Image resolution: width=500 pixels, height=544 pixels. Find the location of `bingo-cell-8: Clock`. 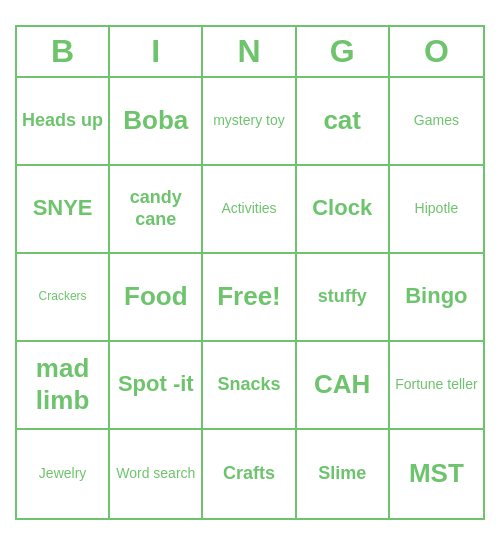

bingo-cell-8: Clock is located at coordinates (344, 210).